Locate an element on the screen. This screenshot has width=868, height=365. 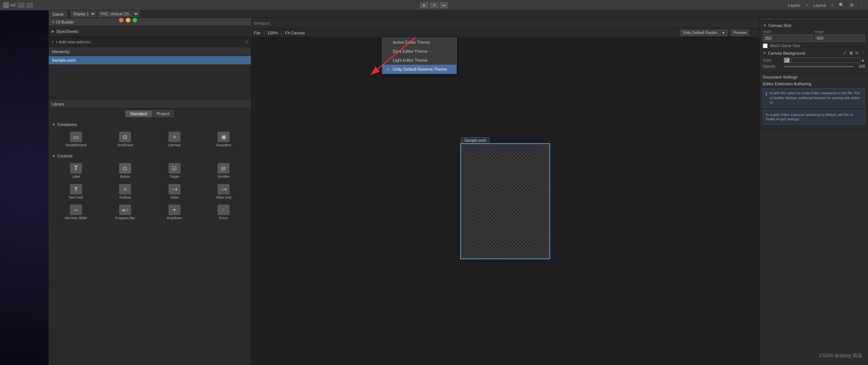
slider-icon: —● is located at coordinates (174, 189).